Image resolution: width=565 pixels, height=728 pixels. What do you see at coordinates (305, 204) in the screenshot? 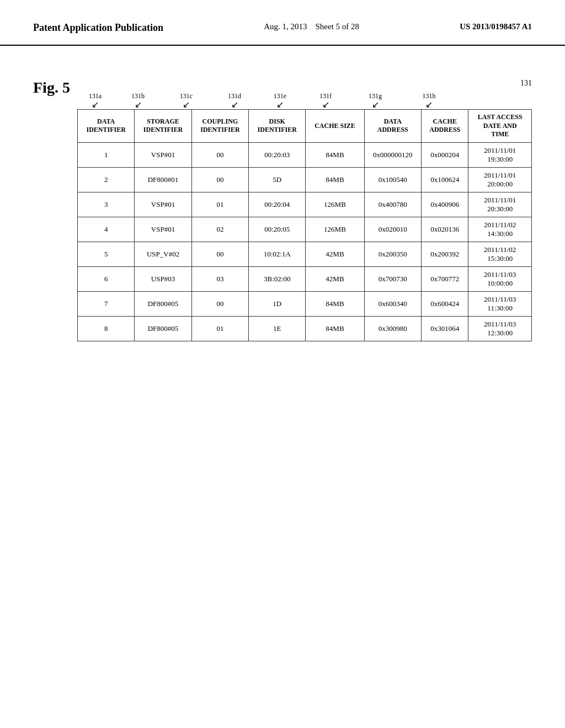
I see `table-row: 3VSP#010100:20:04126MB0x4007800x40090620…` at bounding box center [305, 204].